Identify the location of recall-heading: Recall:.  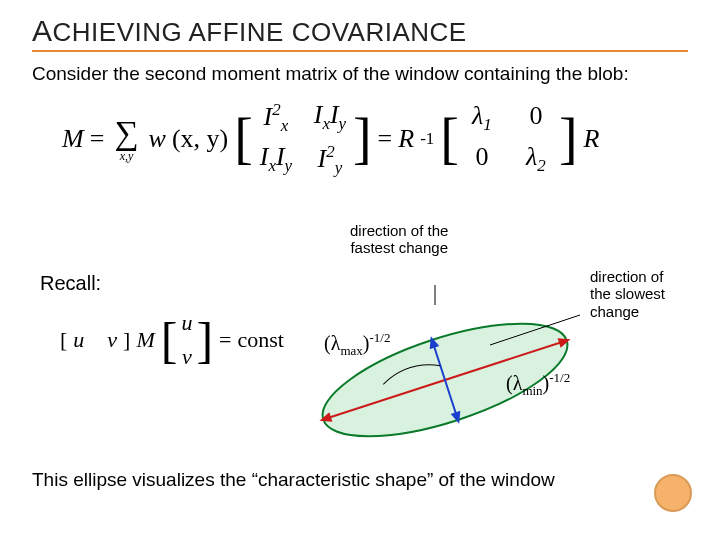
(70, 284).